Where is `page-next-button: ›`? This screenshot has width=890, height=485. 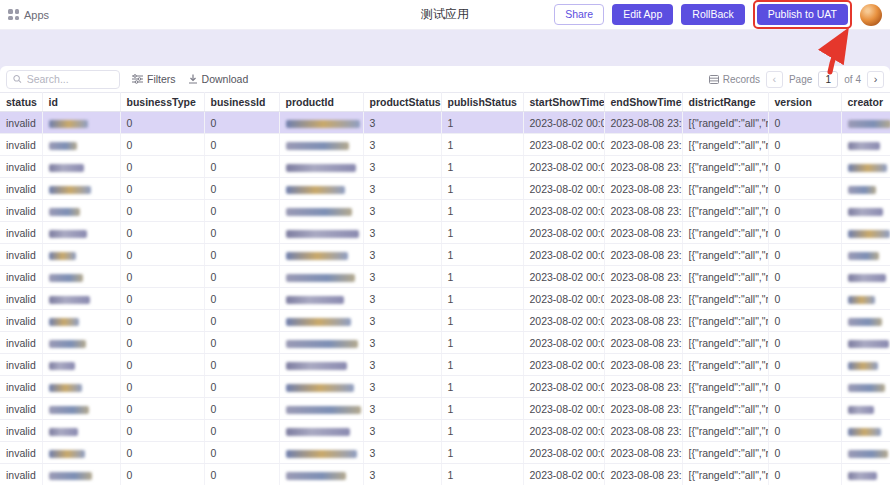 page-next-button: › is located at coordinates (876, 80).